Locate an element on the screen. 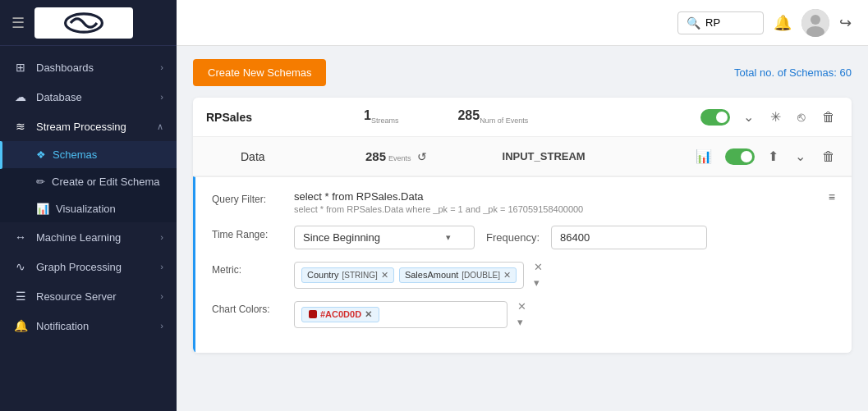  bar-chart-icon: 📊 is located at coordinates (704, 156).